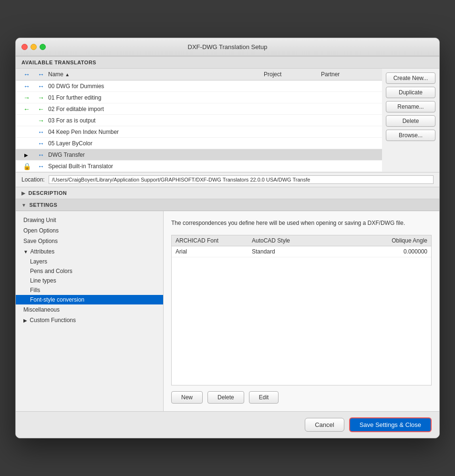  What do you see at coordinates (228, 179) in the screenshot?
I see `location-row: Location: /Users/CraigBoyer/Library/Appl…` at bounding box center [228, 179].